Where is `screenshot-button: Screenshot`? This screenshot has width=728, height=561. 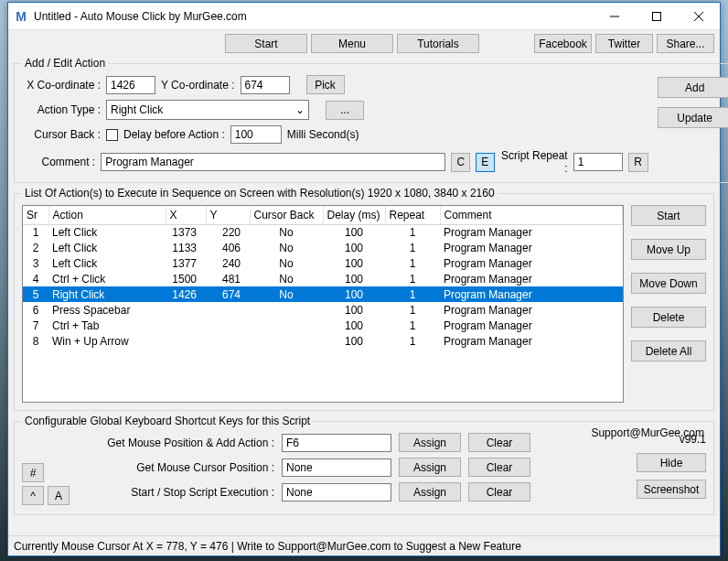
screenshot-button: Screenshot is located at coordinates (671, 489).